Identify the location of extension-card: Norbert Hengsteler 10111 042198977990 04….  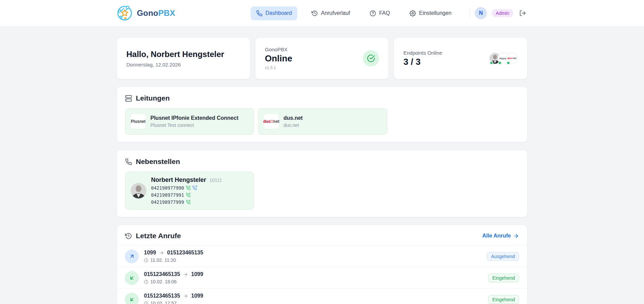
(190, 191).